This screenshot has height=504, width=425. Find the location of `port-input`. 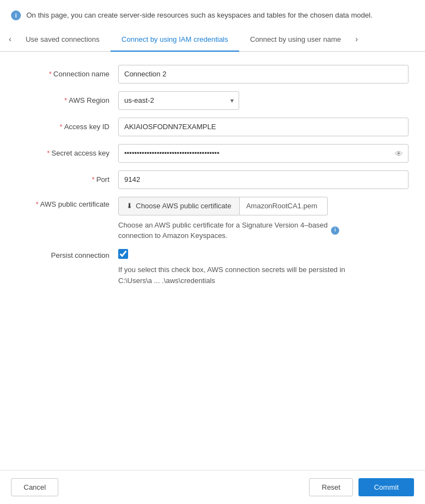

port-input is located at coordinates (263, 180).